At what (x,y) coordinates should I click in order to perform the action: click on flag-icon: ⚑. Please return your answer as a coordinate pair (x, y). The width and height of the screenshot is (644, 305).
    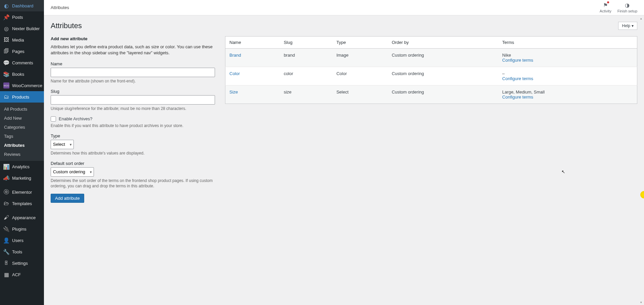
    Looking at the image, I should click on (605, 5).